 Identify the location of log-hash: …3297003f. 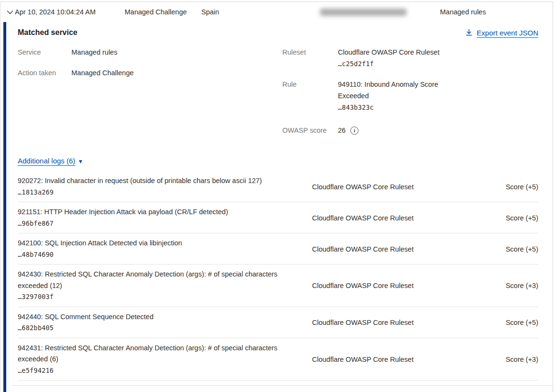
(35, 297).